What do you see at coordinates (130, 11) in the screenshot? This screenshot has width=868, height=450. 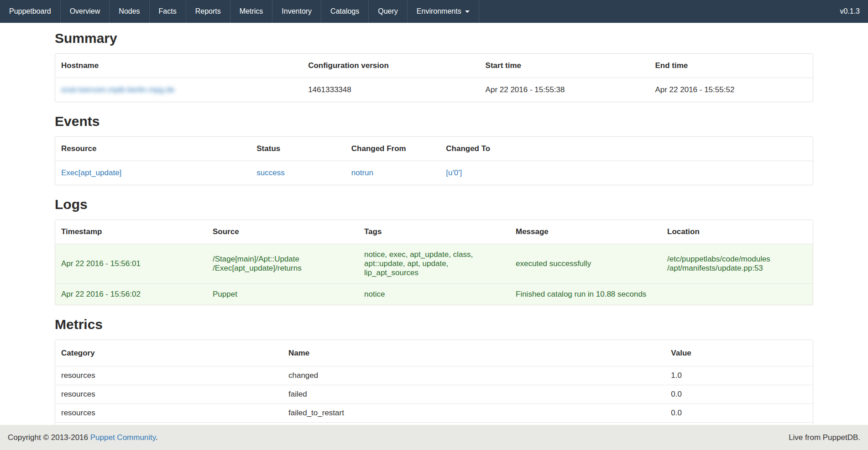 I see `nav-item-nodes: Nodes` at bounding box center [130, 11].